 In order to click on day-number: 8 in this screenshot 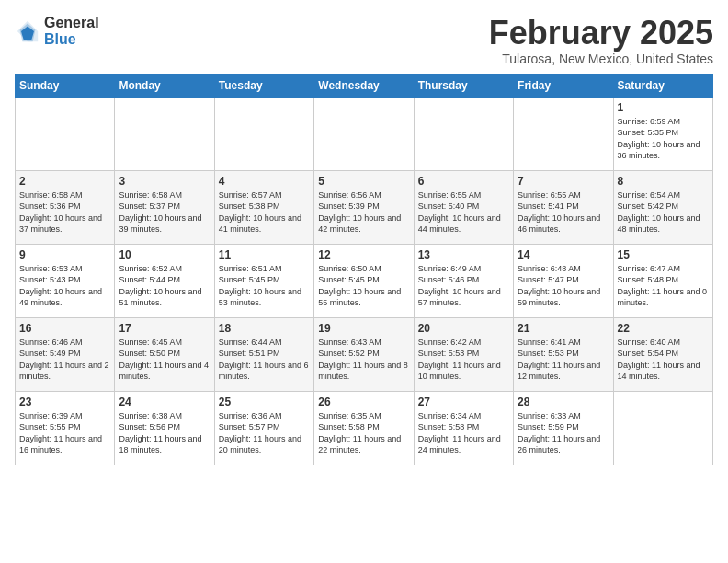, I will do `click(664, 181)`.